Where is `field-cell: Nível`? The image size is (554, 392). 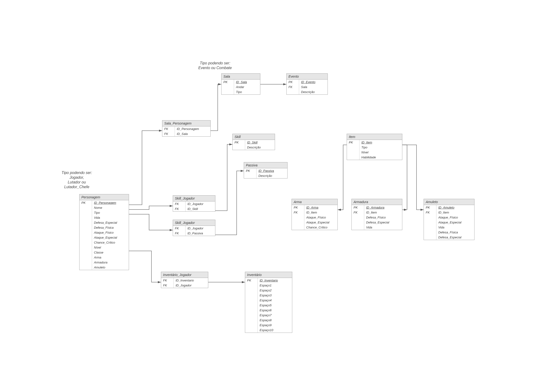 field-cell: Nível is located at coordinates (106, 248).